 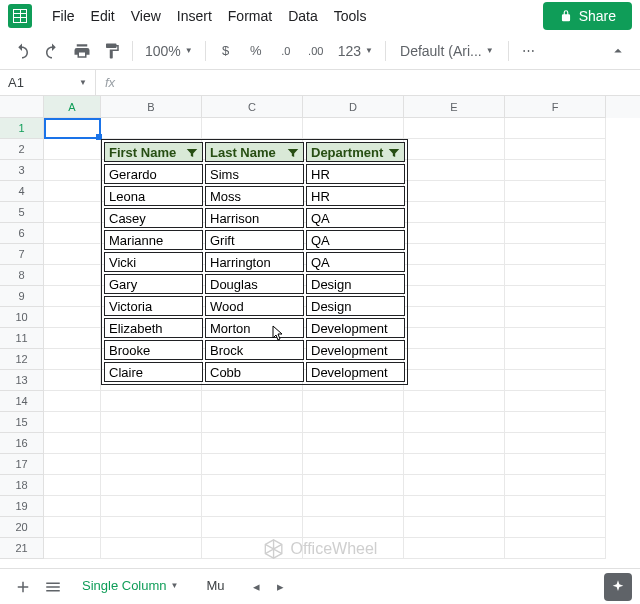 I want to click on table-cell: Claire, so click(x=154, y=372).